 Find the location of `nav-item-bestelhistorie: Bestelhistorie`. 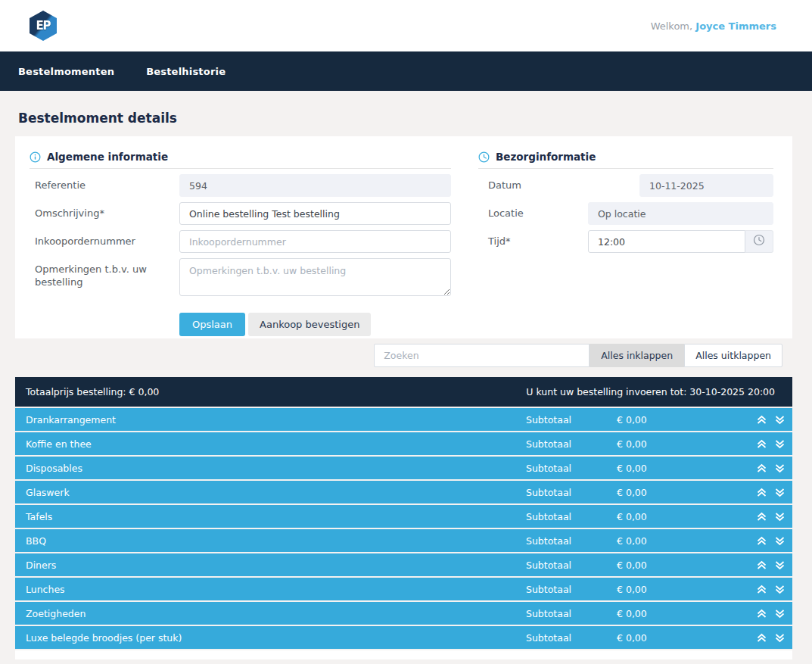

nav-item-bestelhistorie: Bestelhistorie is located at coordinates (186, 71).